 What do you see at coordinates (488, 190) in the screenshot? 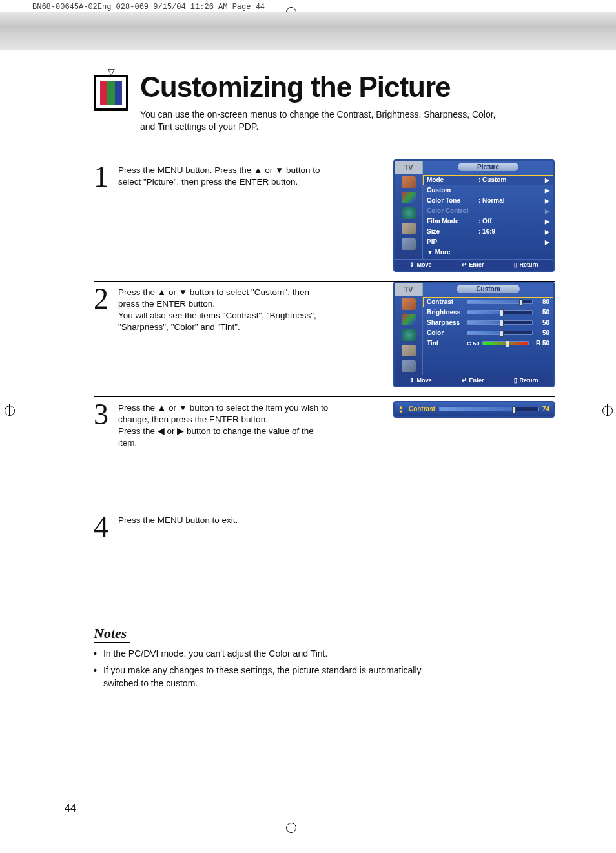
I see `osd-menu-row: Custom▶` at bounding box center [488, 190].